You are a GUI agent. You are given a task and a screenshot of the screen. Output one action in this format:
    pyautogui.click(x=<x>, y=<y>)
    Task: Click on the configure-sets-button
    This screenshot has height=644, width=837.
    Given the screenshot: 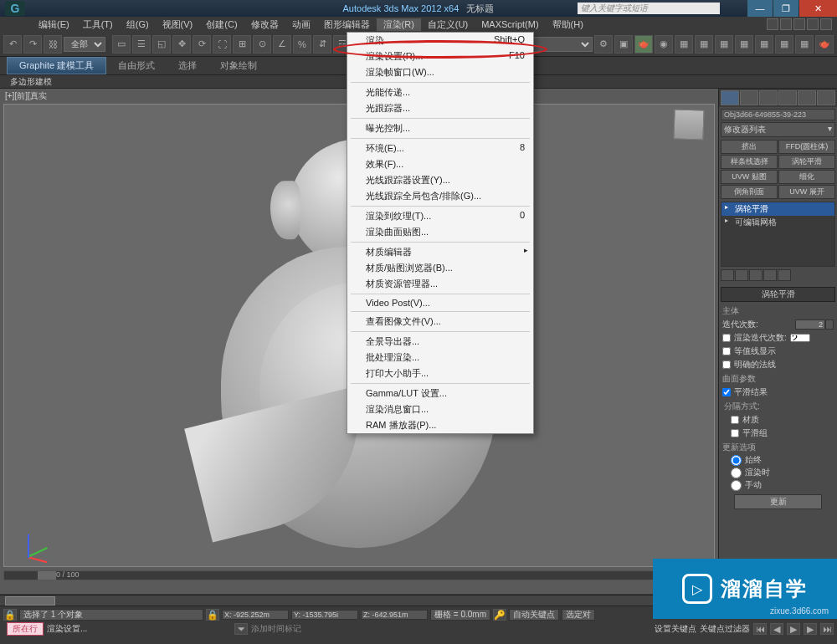 What is the action you would take?
    pyautogui.click(x=784, y=275)
    